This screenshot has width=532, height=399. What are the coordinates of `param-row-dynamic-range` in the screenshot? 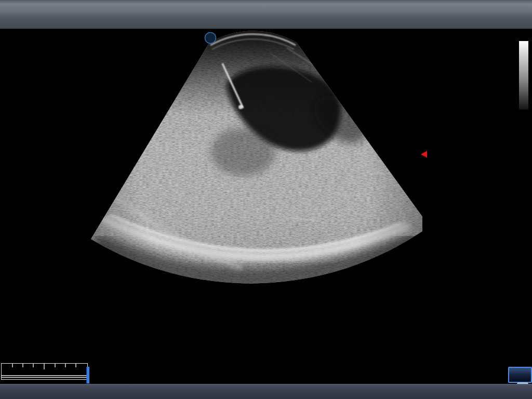 It's located at (43, 62).